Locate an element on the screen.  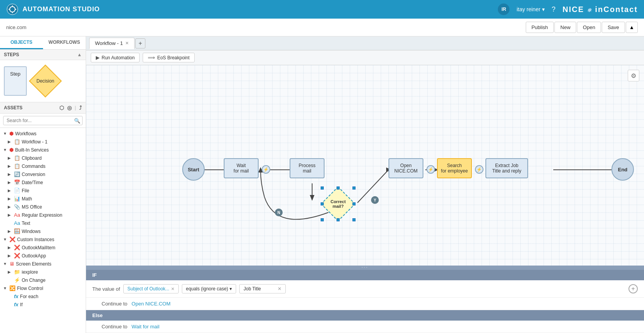
tree-item-iexplore: ▶ 📁 iexplore is located at coordinates (43, 272).